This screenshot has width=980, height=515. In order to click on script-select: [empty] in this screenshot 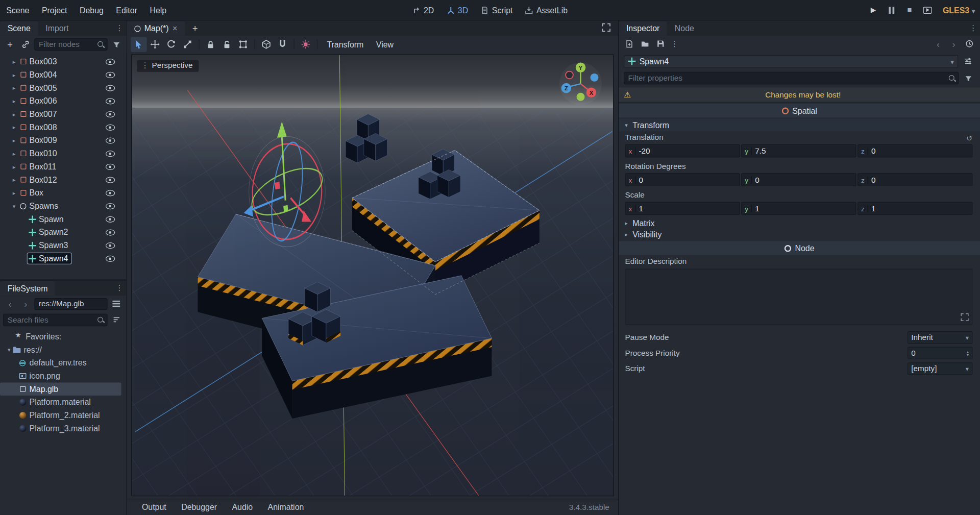, I will do `click(940, 369)`.